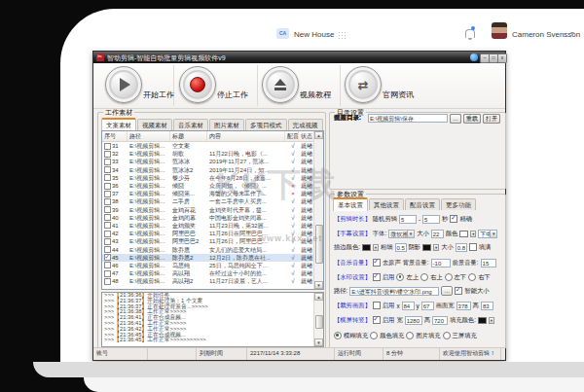  I want to click on pos-topleft-radio, so click(400, 277).